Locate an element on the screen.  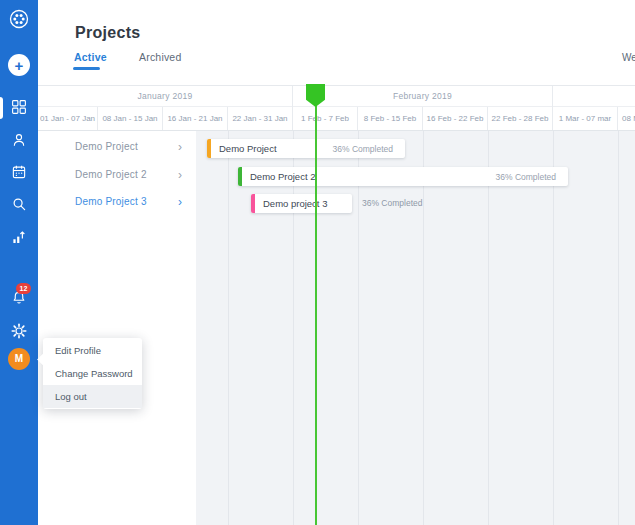
month-header is located at coordinates (594, 96).